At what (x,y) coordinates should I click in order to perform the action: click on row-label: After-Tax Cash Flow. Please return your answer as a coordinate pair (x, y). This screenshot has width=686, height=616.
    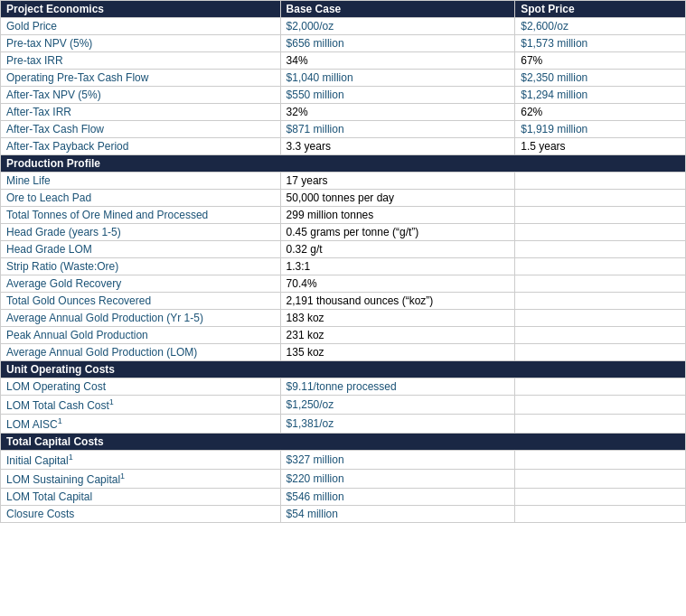
    Looking at the image, I should click on (141, 130).